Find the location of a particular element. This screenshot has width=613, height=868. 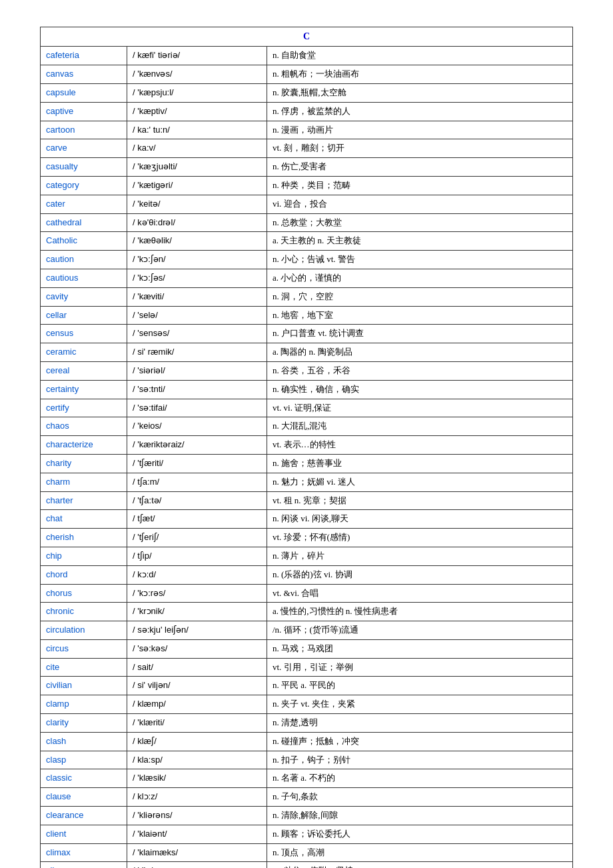

table-row: climax/ 'klaimæks/n. 顶点，高潮 is located at coordinates (306, 853).